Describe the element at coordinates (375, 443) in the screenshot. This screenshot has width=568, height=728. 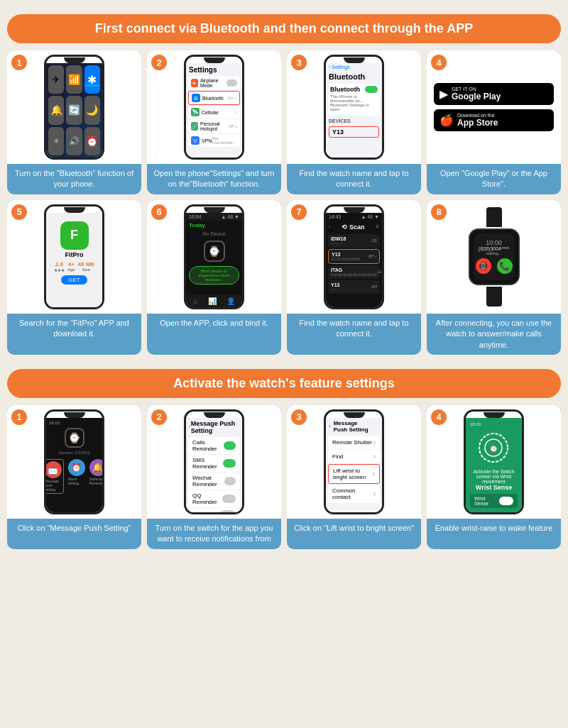
I see `lift-shutter-arrow: ›` at that location.